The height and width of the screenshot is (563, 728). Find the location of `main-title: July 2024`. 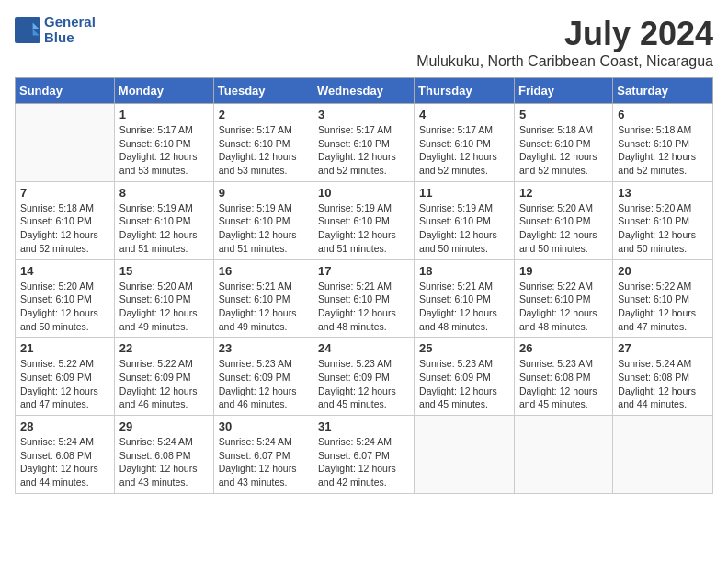

main-title: July 2024 is located at coordinates (564, 34).